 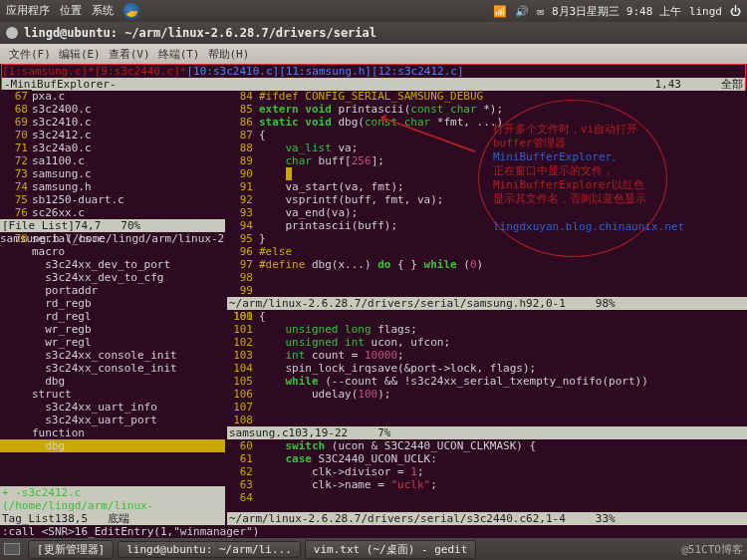 I want to click on code-line: unsigned int ucon, ufcon;, so click(x=502, y=343).